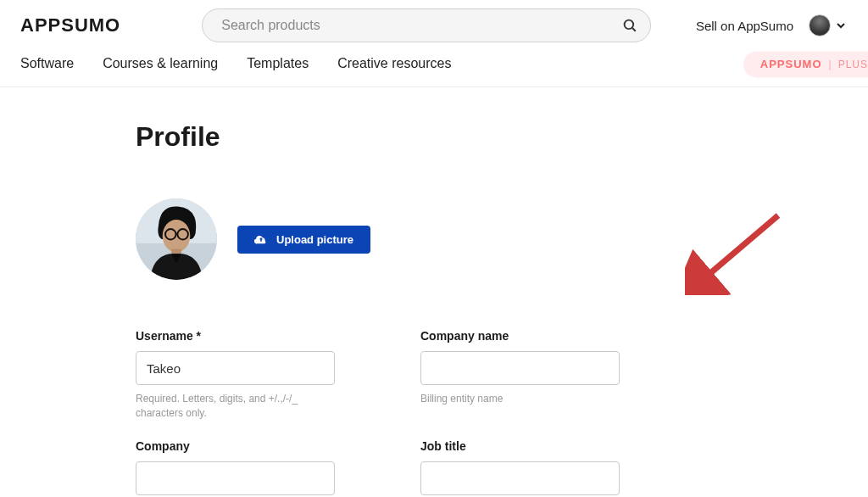 This screenshot has width=868, height=497. Describe the element at coordinates (315, 239) in the screenshot. I see `upload-label: Upload picture` at that location.